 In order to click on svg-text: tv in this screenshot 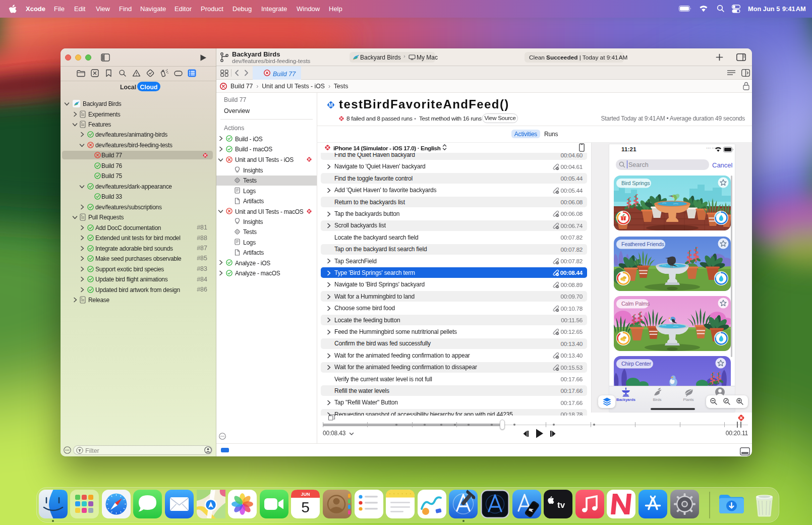, I will do `click(561, 505)`.